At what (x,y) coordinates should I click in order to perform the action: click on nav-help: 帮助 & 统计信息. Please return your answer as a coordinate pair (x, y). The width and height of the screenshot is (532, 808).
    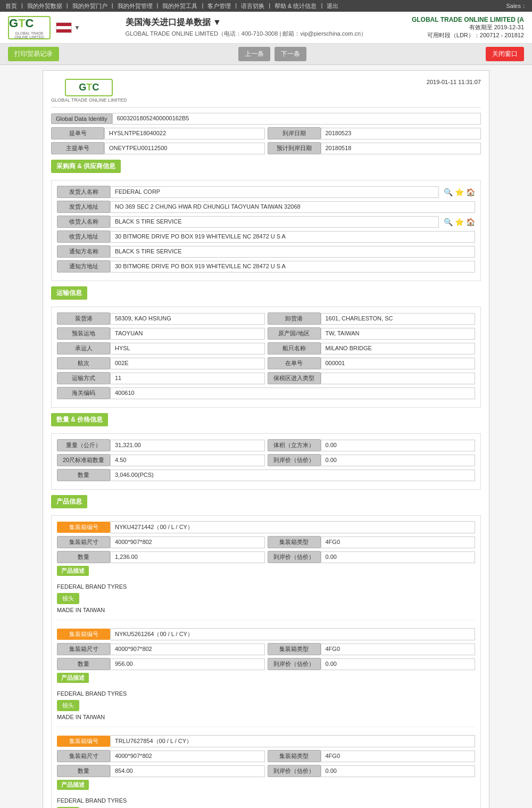
    Looking at the image, I should click on (296, 6).